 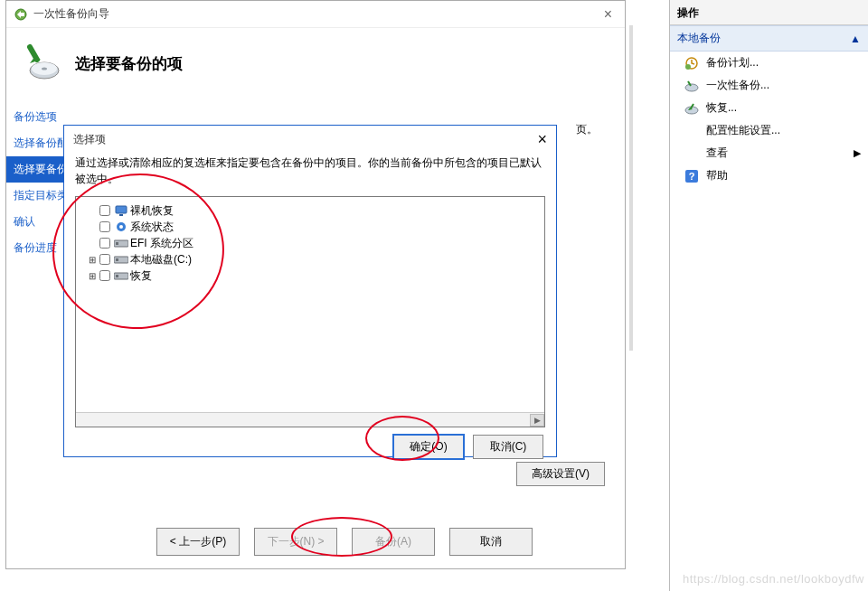 What do you see at coordinates (198, 542) in the screenshot?
I see `prev-button: < 上一步(P)` at bounding box center [198, 542].